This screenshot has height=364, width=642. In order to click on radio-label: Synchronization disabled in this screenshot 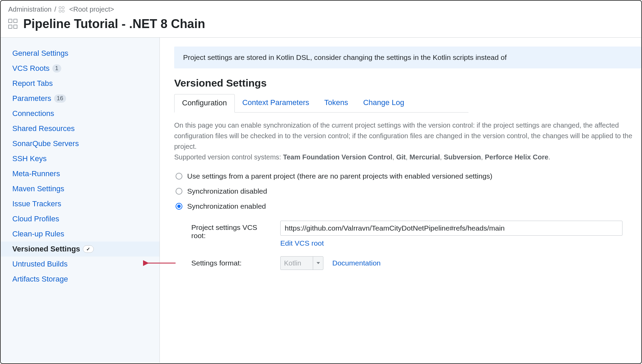, I will do `click(227, 191)`.